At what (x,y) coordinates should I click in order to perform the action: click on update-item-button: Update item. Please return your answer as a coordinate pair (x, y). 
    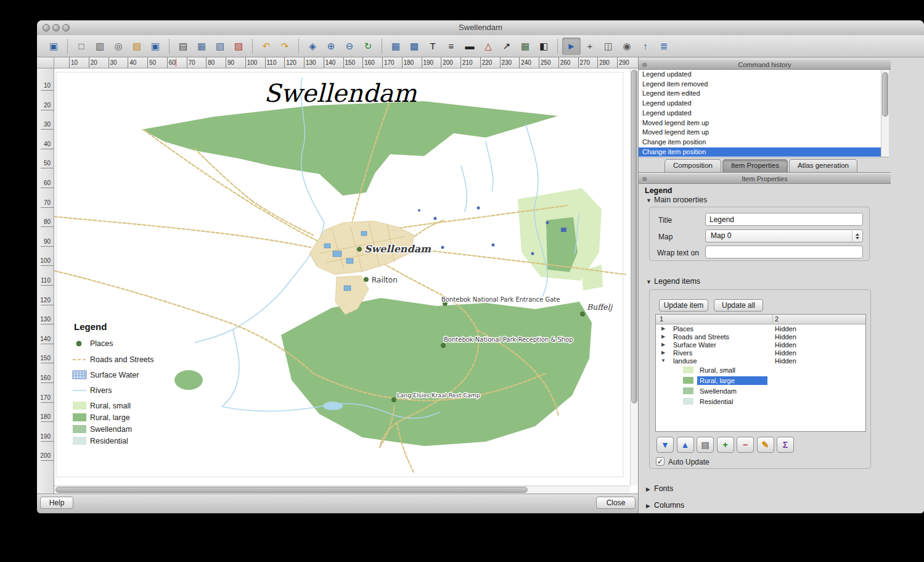
    Looking at the image, I should click on (684, 305).